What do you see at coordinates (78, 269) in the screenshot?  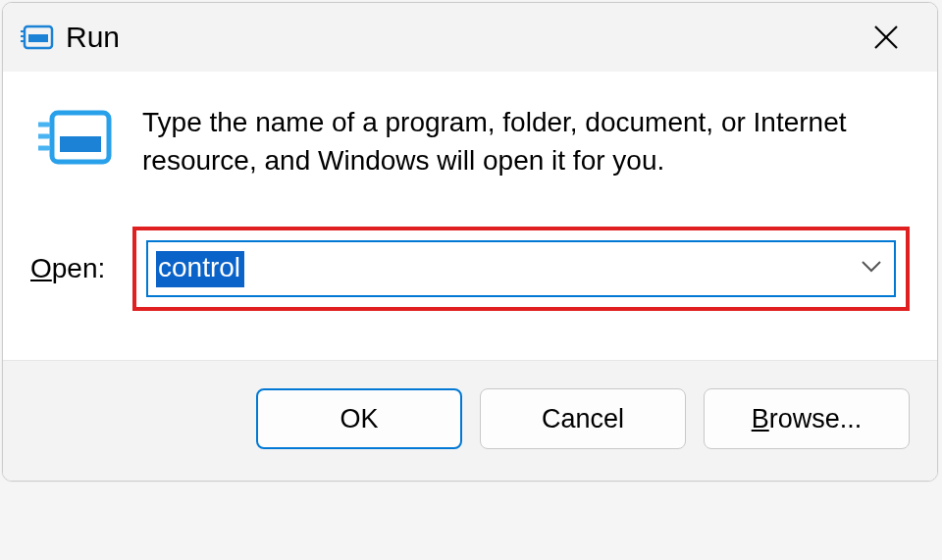 I see `open-label: Open:` at bounding box center [78, 269].